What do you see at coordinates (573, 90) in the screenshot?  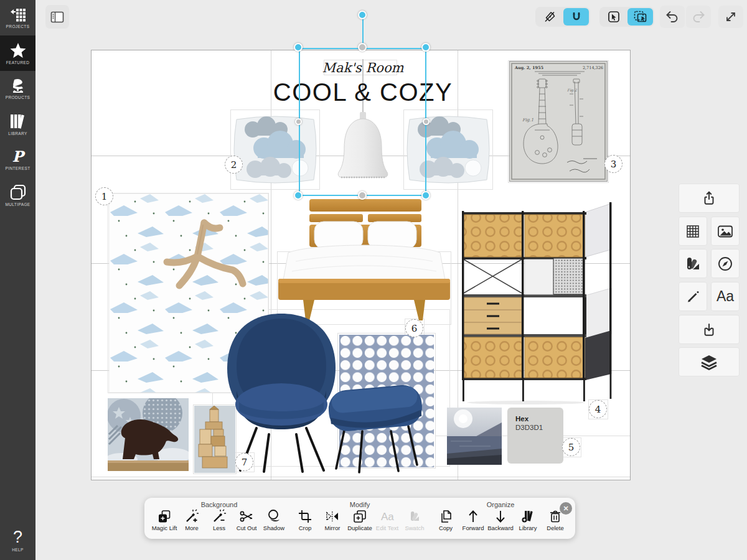 I see `svg-text: Fig.2` at bounding box center [573, 90].